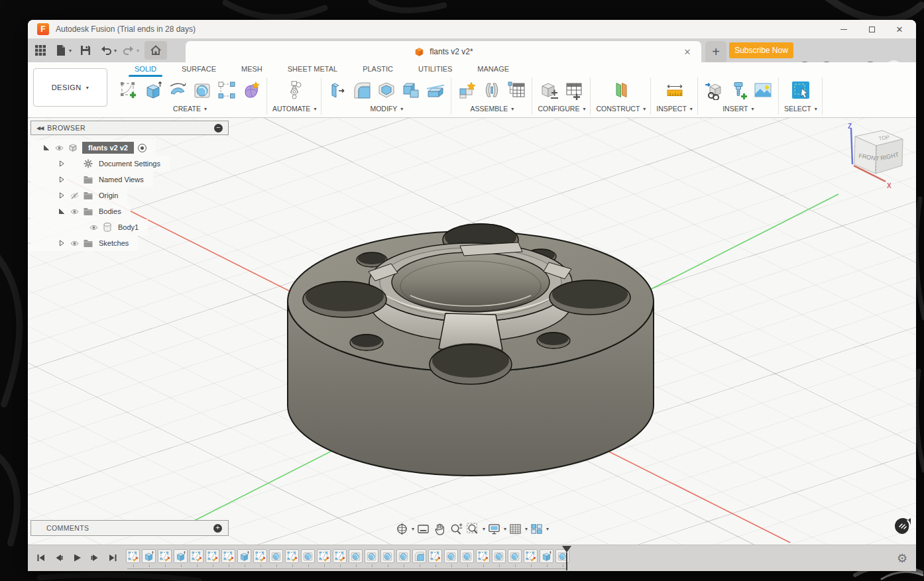 Image resolution: width=924 pixels, height=581 pixels. I want to click on minimize-button, so click(844, 29).